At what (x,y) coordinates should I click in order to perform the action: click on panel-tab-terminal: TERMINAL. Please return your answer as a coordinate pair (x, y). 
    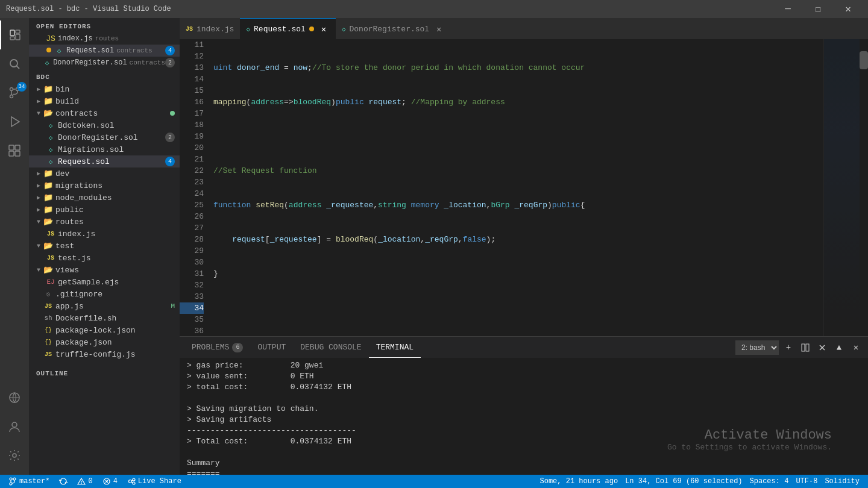
    Looking at the image, I should click on (395, 347).